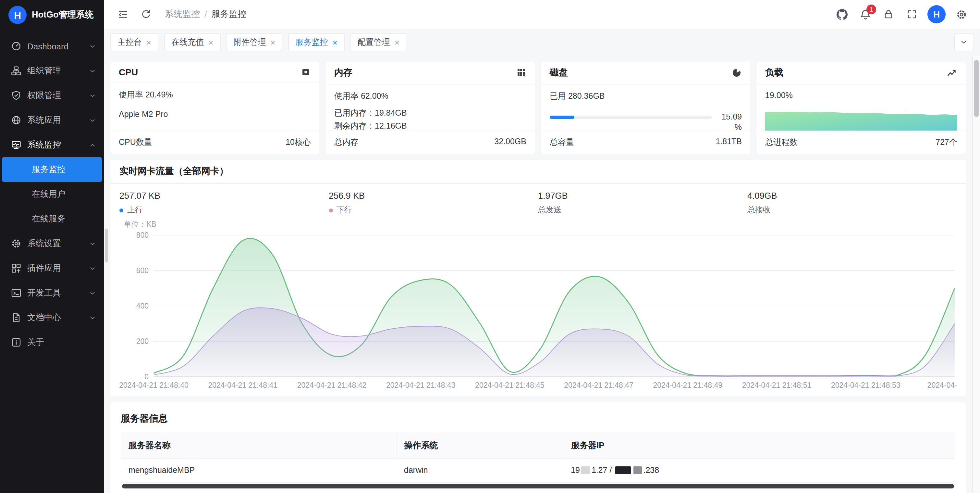  I want to click on sidebar-item-permission: 权限管理, so click(52, 95).